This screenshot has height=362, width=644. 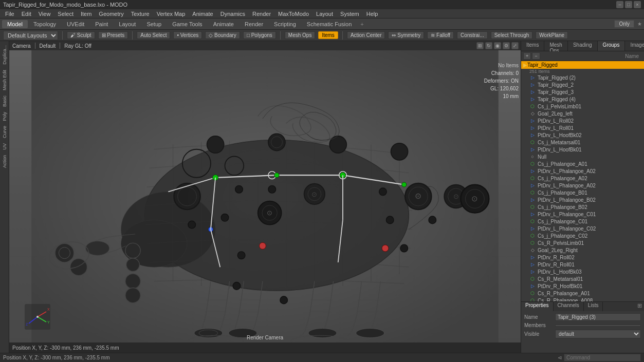 What do you see at coordinates (637, 5) in the screenshot?
I see `close-button: ×` at bounding box center [637, 5].